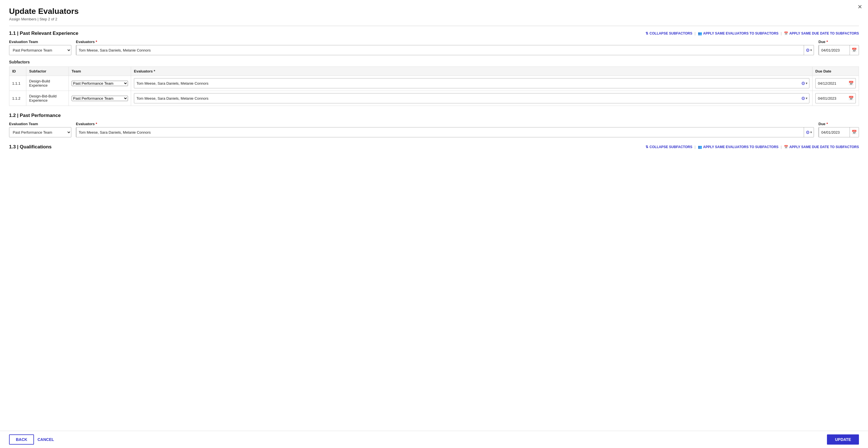  What do you see at coordinates (860, 7) in the screenshot?
I see `close-button: ✕` at bounding box center [860, 7].